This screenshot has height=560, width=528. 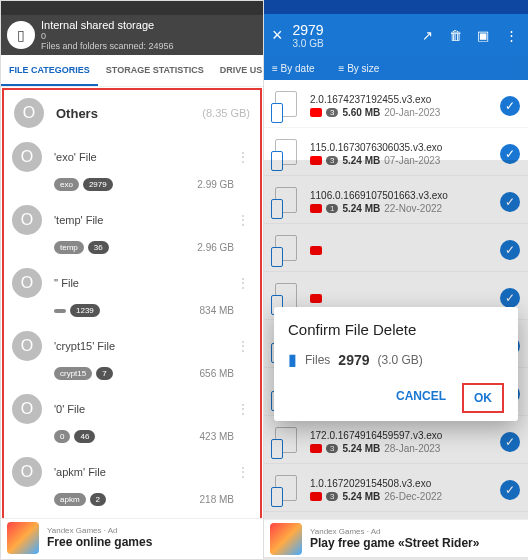 I want to click on tabs: FILE CATEGORIES STORAGE STATISTICS DRIVE…, so click(x=132, y=71).